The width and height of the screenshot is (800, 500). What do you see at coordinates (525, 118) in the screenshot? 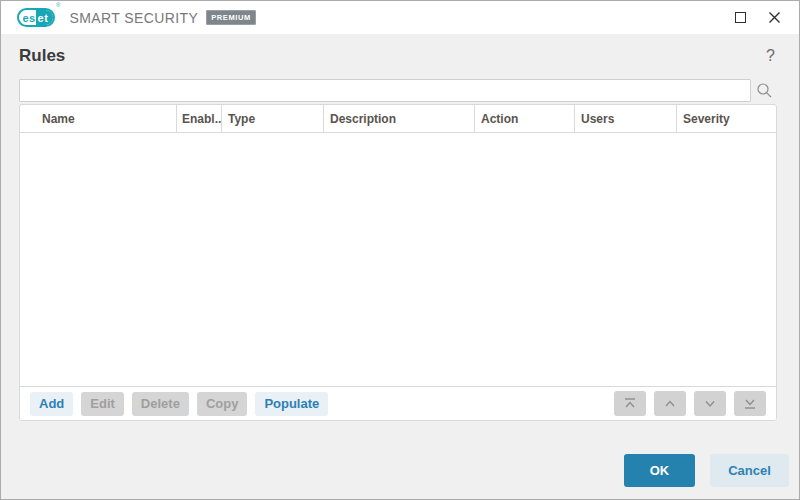
I see `column-header-action: Action` at bounding box center [525, 118].